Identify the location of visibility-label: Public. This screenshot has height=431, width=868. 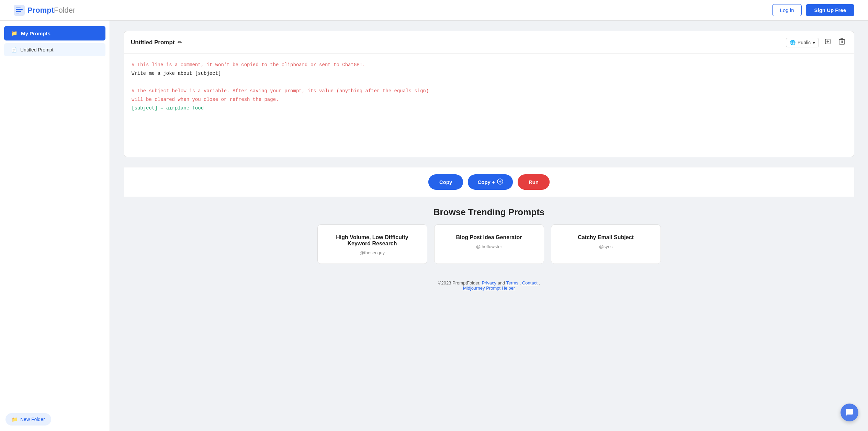
(804, 43).